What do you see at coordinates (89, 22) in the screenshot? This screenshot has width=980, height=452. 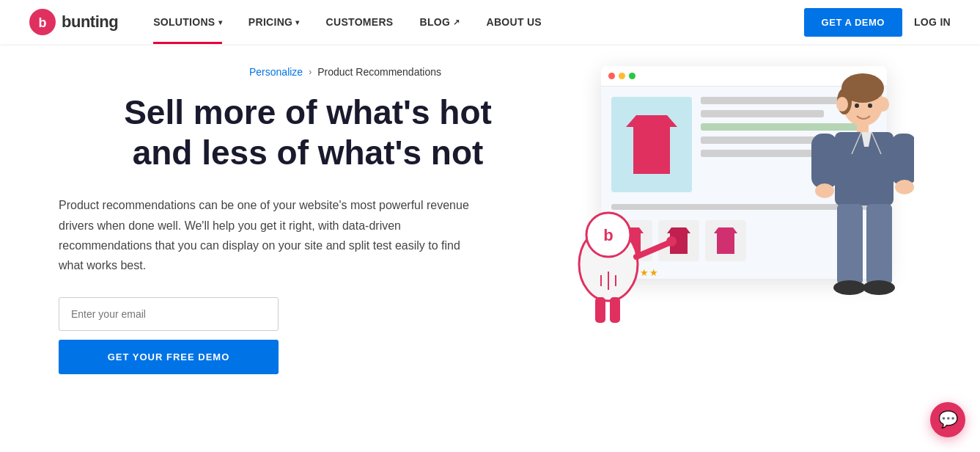 I see `brand-name: bunting` at bounding box center [89, 22].